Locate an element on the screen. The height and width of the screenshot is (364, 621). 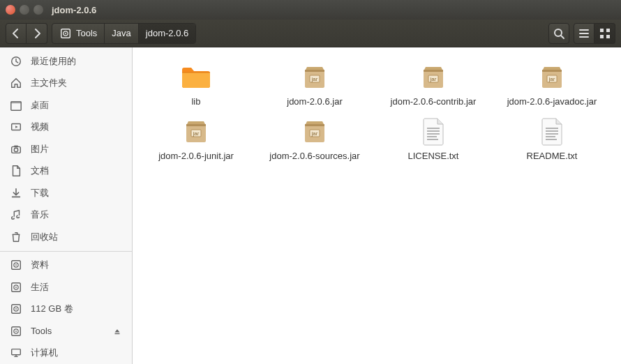
sidebar-item-label: 计算机 is located at coordinates (45, 353).